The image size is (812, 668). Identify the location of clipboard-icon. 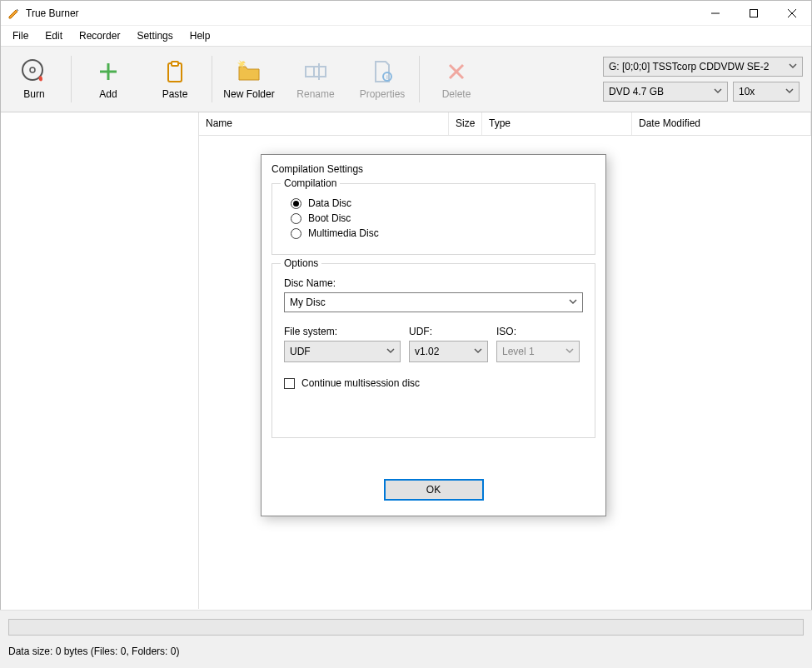
(175, 72).